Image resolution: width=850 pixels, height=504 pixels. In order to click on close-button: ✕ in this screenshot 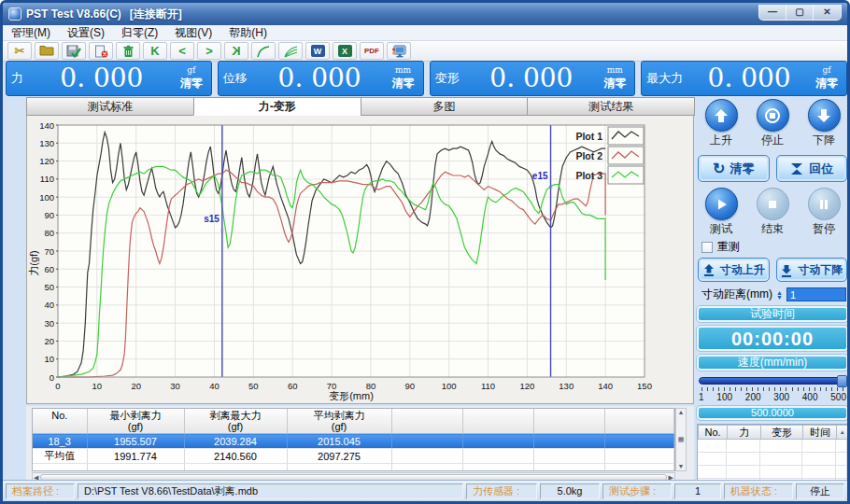, I will do `click(828, 12)`.